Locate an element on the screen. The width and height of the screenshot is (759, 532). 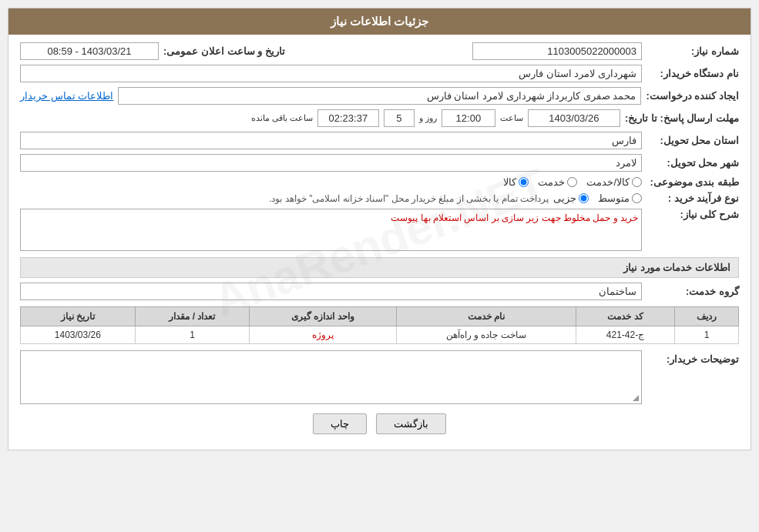
process-radio-motavasset-input is located at coordinates (636, 199).